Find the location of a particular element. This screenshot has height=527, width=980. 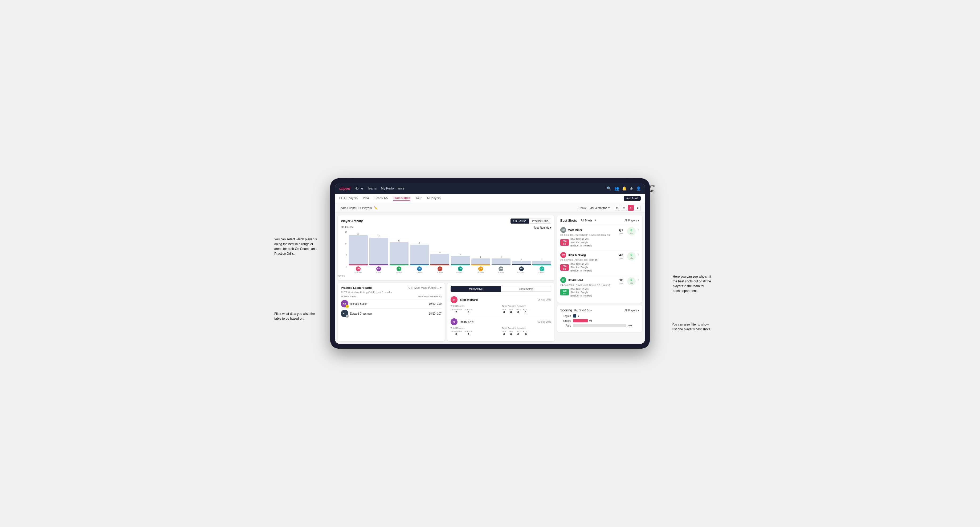

bar-value-3: 9 is located at coordinates (419, 243).